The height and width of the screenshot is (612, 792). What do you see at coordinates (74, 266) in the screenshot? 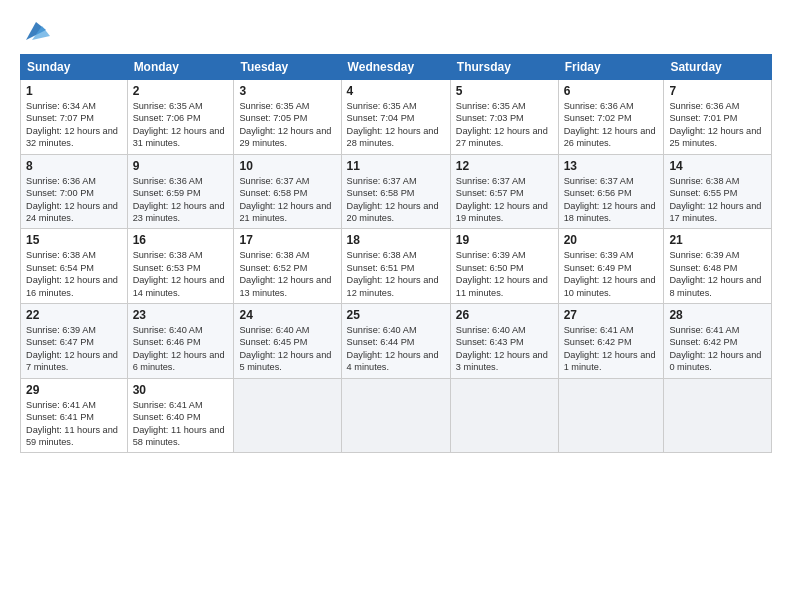
I see `calendar-cell: 15Sunrise: 6:38 AM Sunset: 6:54 PM Dayli…` at bounding box center [74, 266].